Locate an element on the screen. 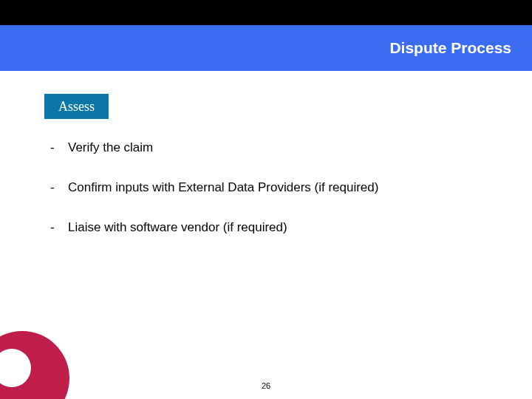 The height and width of the screenshot is (399, 532). section-tab: Assess is located at coordinates (77, 106).